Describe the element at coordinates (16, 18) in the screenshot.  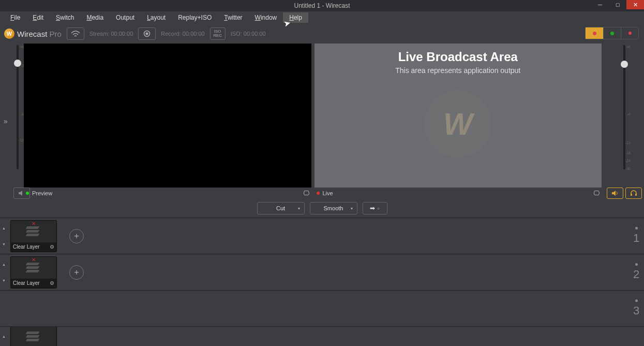
I see `menu-file: File` at that location.